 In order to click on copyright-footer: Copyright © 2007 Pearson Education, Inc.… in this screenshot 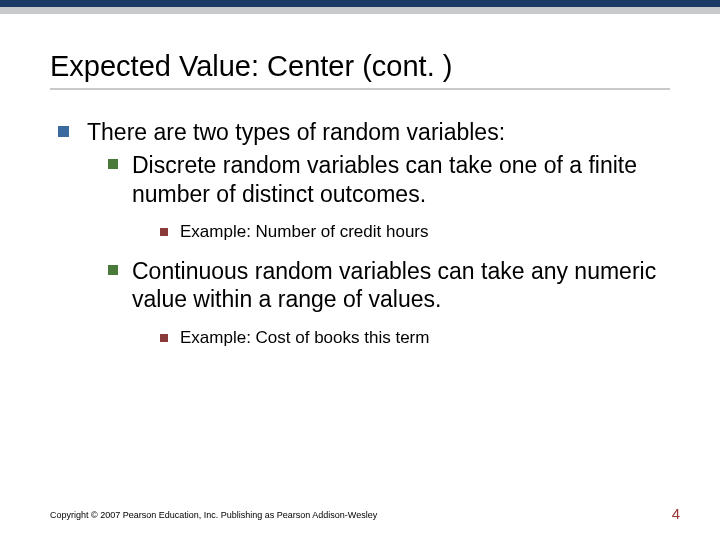, I will do `click(214, 515)`.